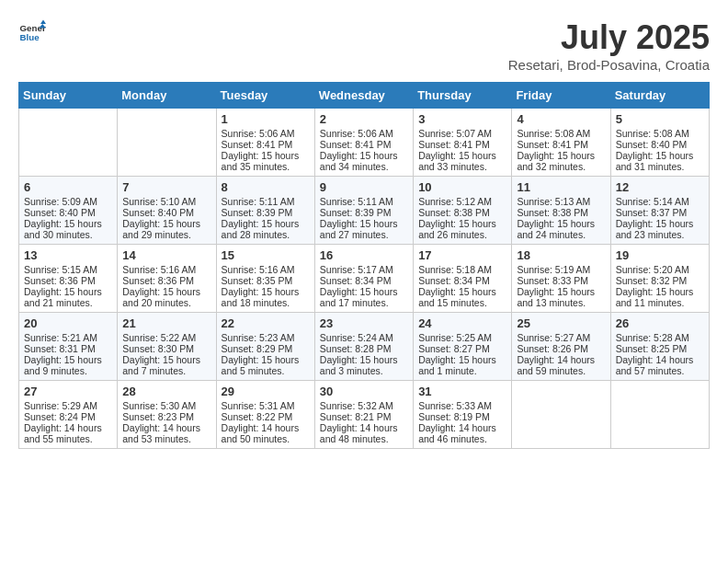  Describe the element at coordinates (561, 347) in the screenshot. I see `calendar-cell: 25Sunrise: 5:27 AMSunset: 8:26 PMDayligh…` at that location.